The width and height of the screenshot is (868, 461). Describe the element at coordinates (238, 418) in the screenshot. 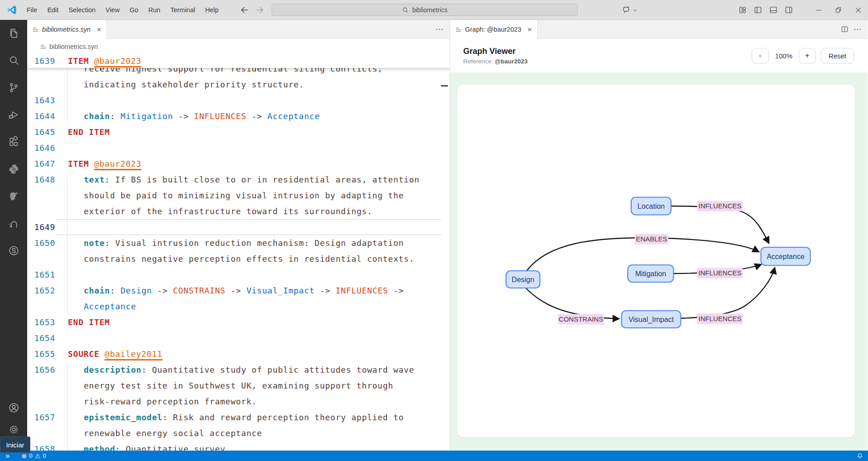

I see `code-line: 1657epistemic_model: Risk and reward per…` at that location.